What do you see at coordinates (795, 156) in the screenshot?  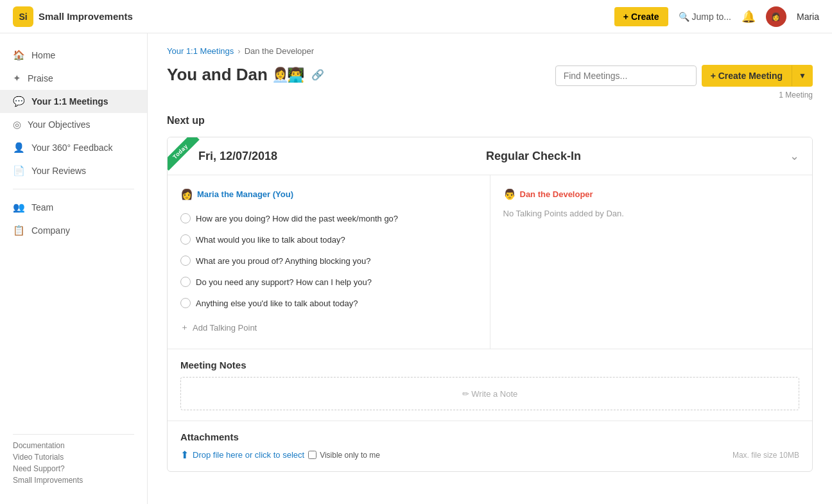 I see `meeting-collapse-icon: ⌄` at bounding box center [795, 156].